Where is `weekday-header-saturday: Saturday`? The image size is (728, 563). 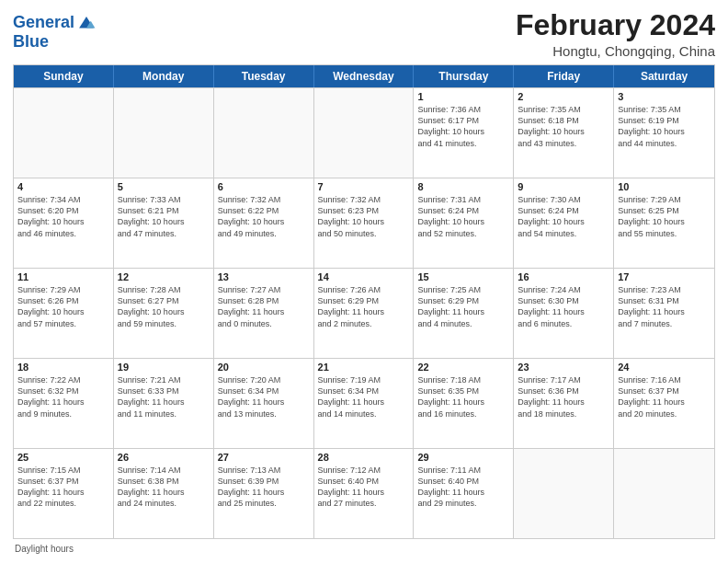
weekday-header-saturday: Saturday is located at coordinates (664, 76).